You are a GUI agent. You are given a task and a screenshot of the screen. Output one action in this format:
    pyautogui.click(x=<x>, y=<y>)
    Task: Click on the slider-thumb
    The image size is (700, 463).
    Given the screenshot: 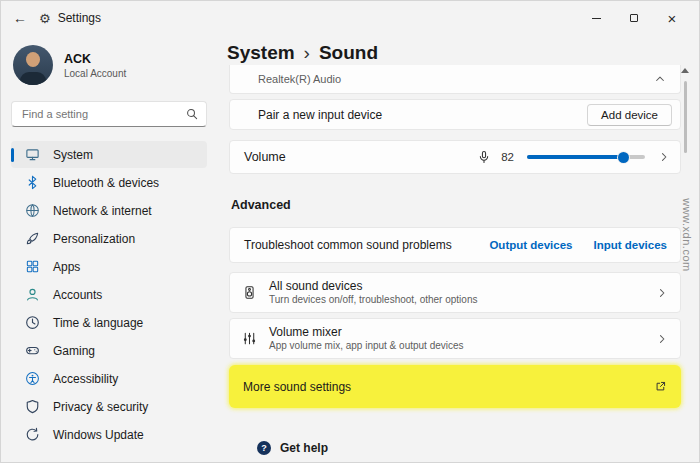 What is the action you would take?
    pyautogui.click(x=624, y=158)
    